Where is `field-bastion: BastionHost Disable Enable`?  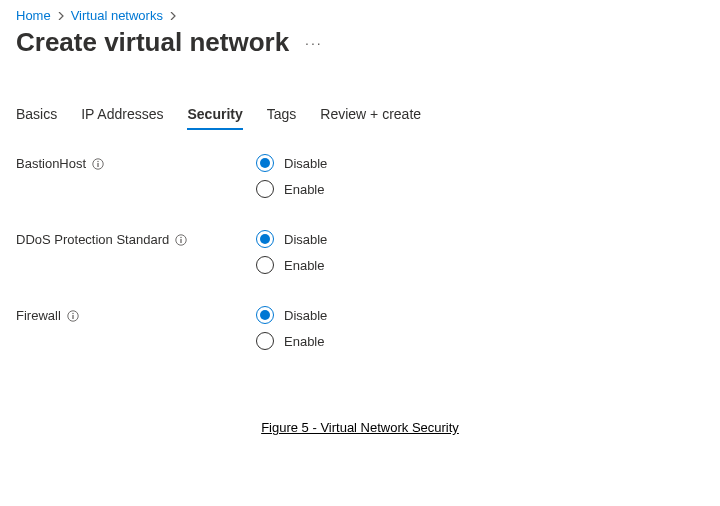
field-bastion: BastionHost Disable Enable is located at coordinates (360, 176).